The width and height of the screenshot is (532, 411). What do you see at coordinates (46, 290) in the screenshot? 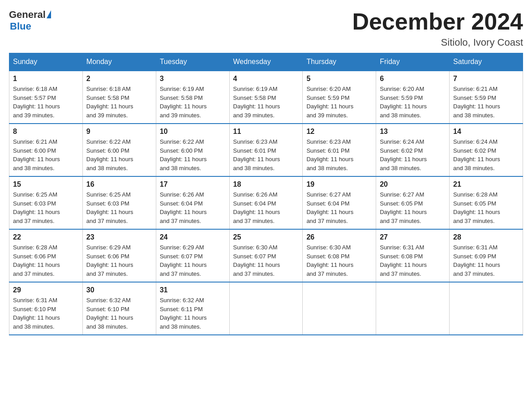
I see `day-number: 29` at bounding box center [46, 290].